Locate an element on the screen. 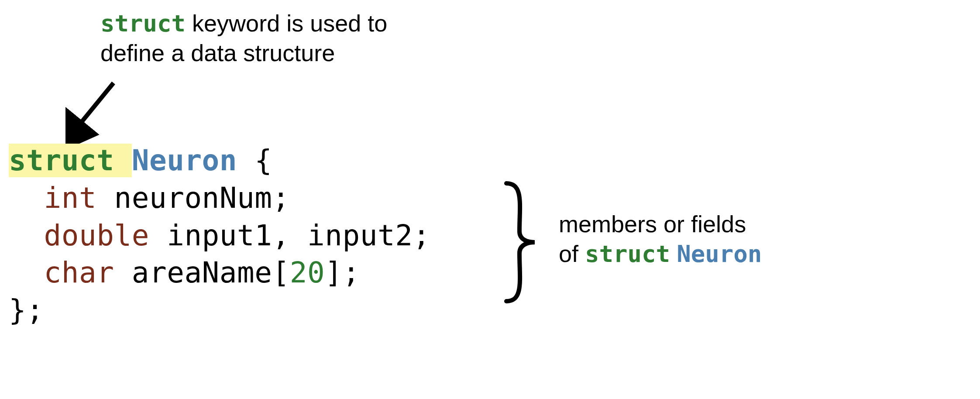 This screenshot has width=980, height=399. code-line2-rest: neuronNum; is located at coordinates (193, 198).